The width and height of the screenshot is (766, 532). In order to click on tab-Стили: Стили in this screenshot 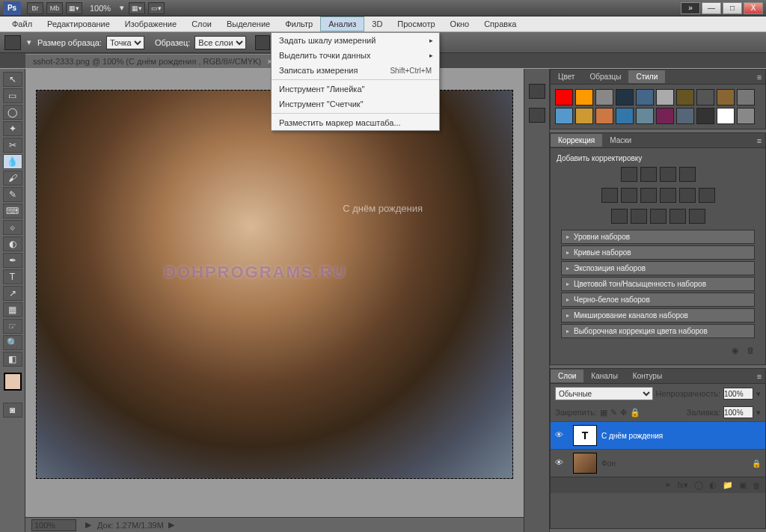, I will do `click(646, 76)`.